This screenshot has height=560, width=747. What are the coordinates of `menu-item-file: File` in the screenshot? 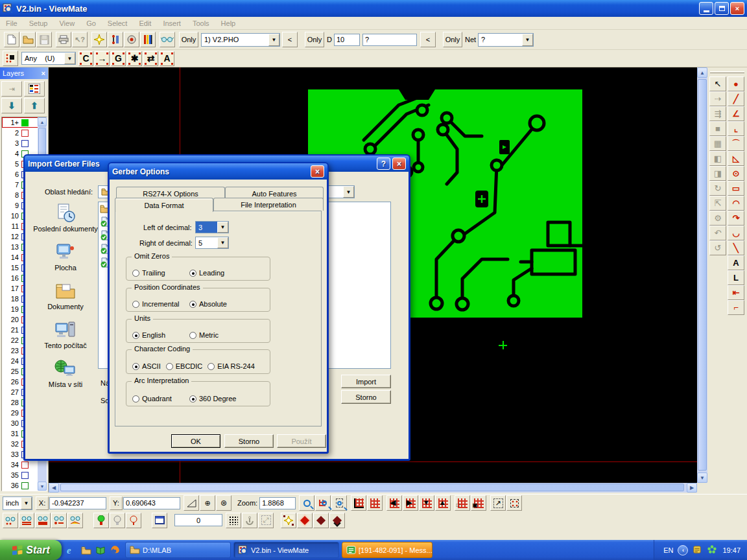 It's located at (12, 23).